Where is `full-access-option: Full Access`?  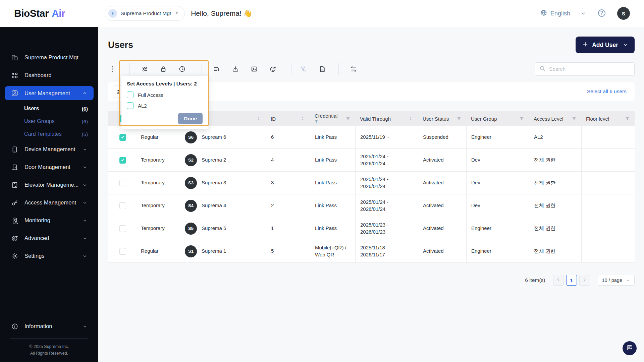 full-access-option: Full Access is located at coordinates (165, 95).